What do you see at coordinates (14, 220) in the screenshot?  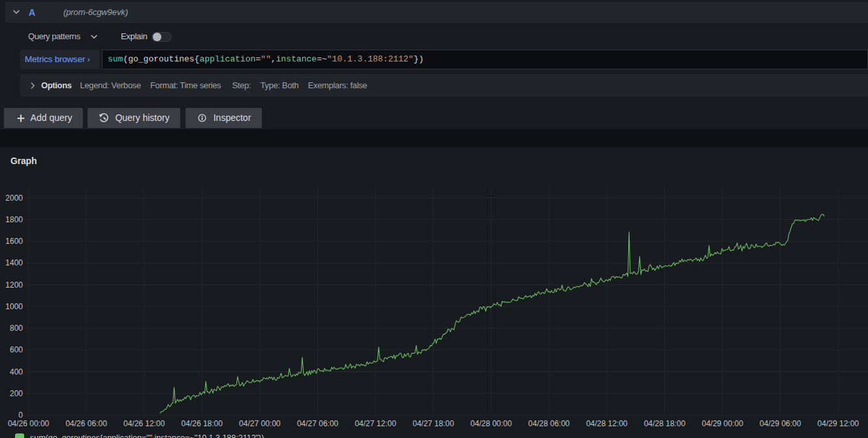 I see `svg-text: 1800` at bounding box center [14, 220].